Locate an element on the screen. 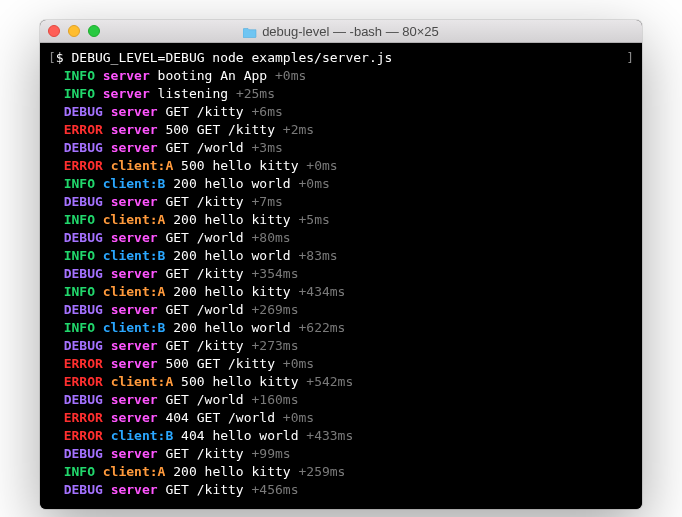  log-timing: +259ms is located at coordinates (322, 472).